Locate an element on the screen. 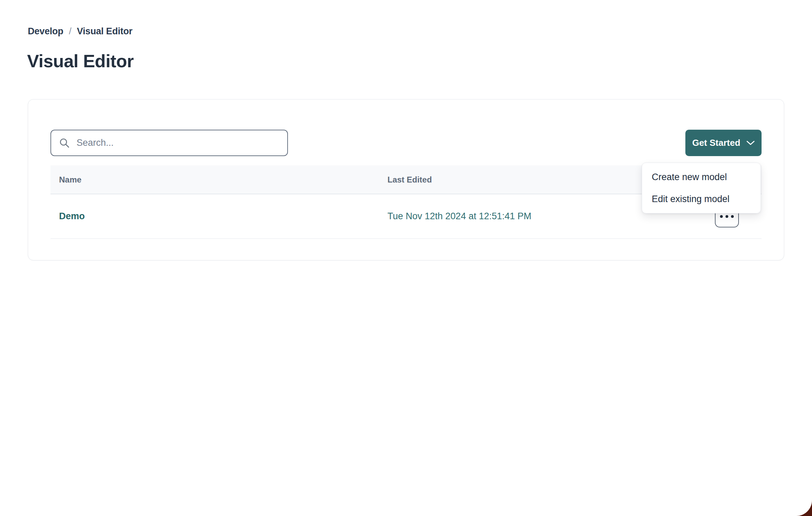 The image size is (812, 516). breadcrumb-current: Visual Editor is located at coordinates (105, 32).